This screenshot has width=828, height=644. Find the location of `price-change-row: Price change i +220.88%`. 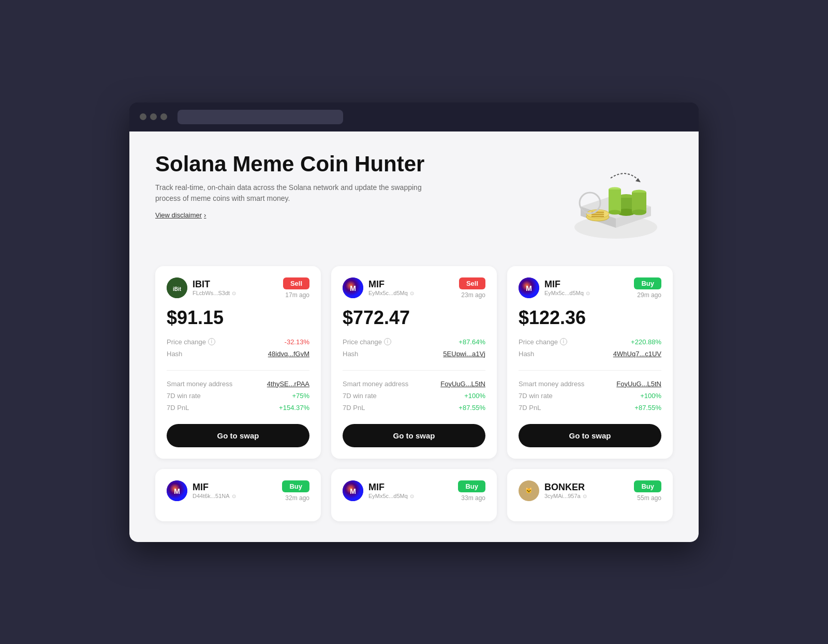

price-change-row: Price change i +220.88% is located at coordinates (590, 342).